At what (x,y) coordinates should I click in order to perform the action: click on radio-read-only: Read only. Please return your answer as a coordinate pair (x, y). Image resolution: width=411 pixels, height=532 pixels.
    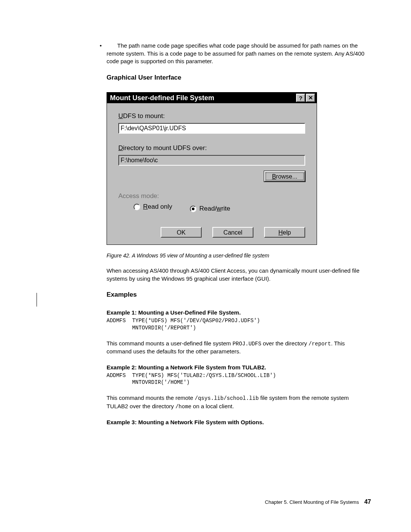
    Looking at the image, I should click on (153, 207).